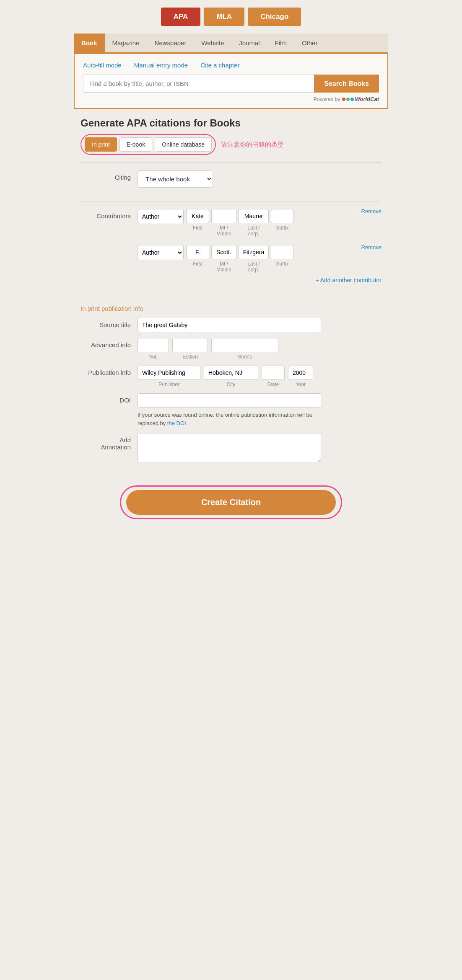  Describe the element at coordinates (361, 99) in the screenshot. I see `worldcat-logo: WorldCat` at that location.